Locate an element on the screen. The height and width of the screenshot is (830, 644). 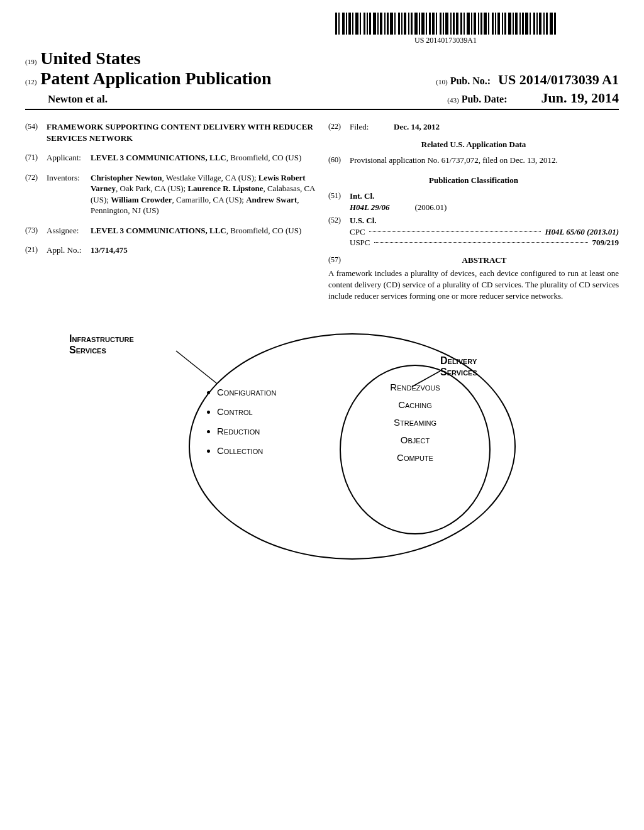
inid-21: (21) is located at coordinates (36, 250).